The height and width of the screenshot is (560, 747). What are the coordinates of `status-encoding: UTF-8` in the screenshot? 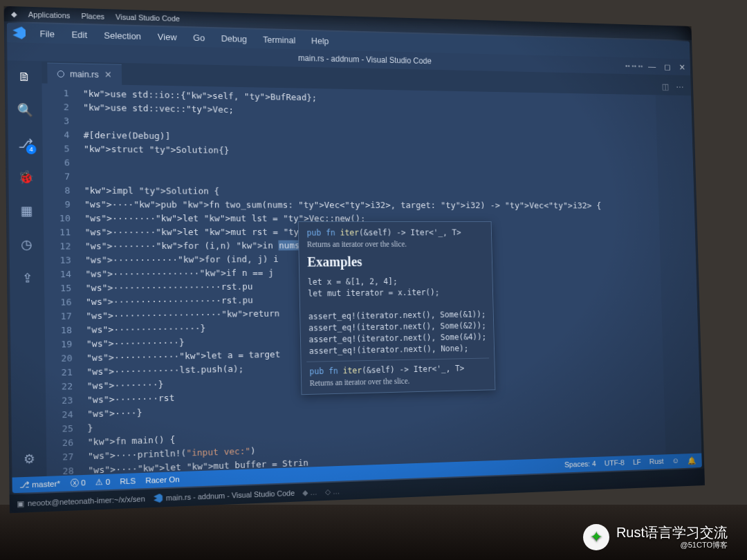 It's located at (614, 463).